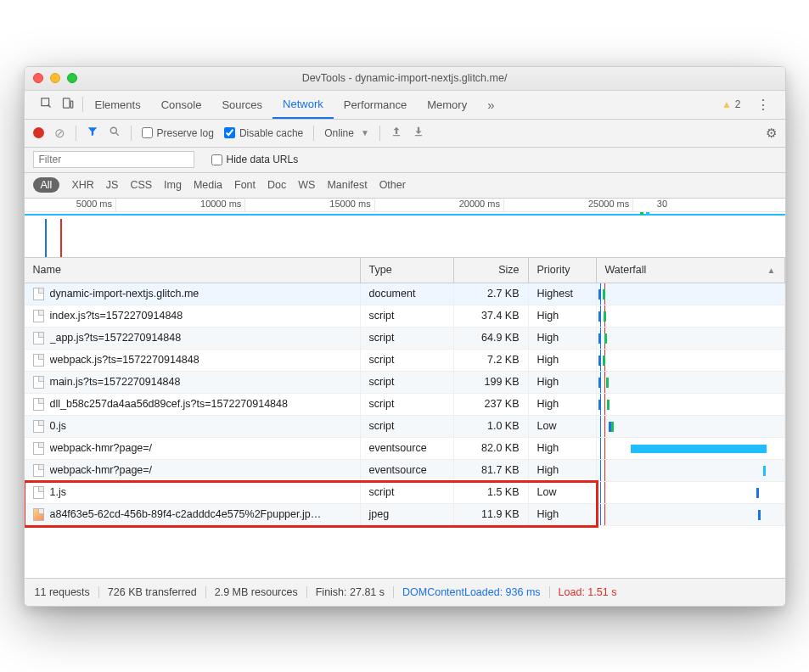  I want to click on cell-name: dll_b58c257da4aa56d89cef.js?ts=157227091…, so click(193, 404).